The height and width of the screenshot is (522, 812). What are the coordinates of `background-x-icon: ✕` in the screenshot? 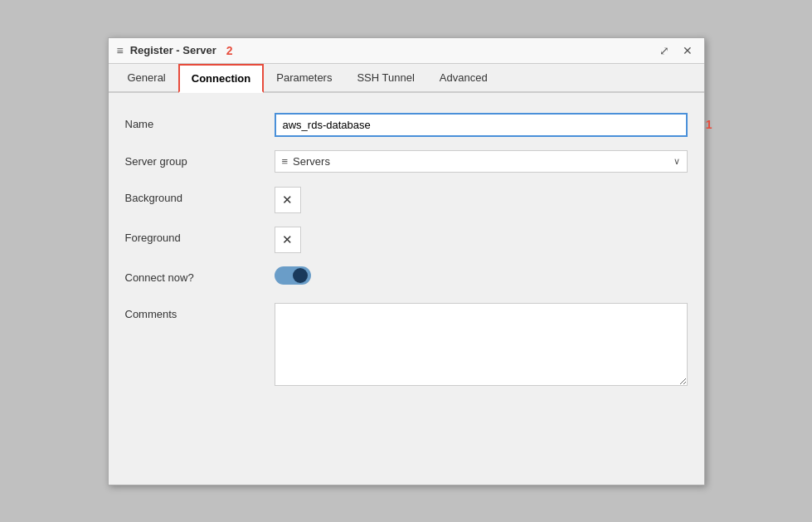 It's located at (287, 200).